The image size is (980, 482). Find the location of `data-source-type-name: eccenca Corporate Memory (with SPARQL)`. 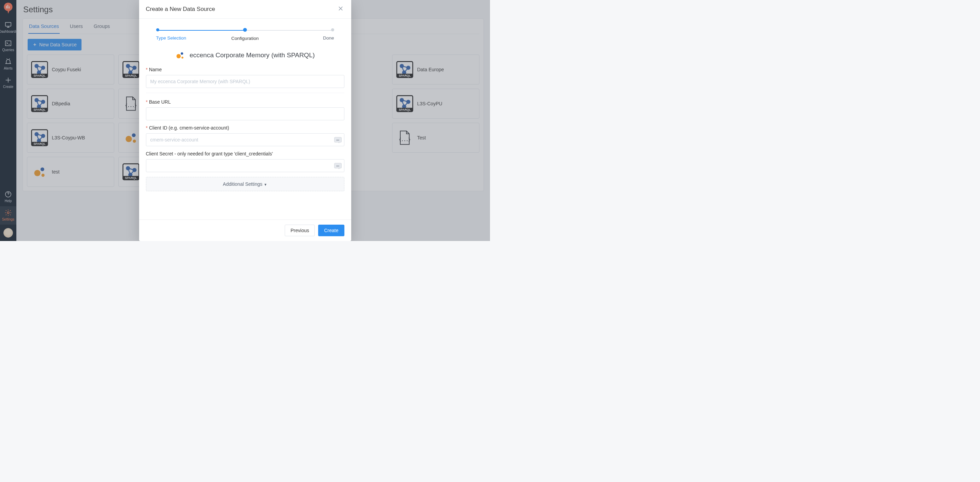

data-source-type-name: eccenca Corporate Memory (with SPARQL) is located at coordinates (252, 55).